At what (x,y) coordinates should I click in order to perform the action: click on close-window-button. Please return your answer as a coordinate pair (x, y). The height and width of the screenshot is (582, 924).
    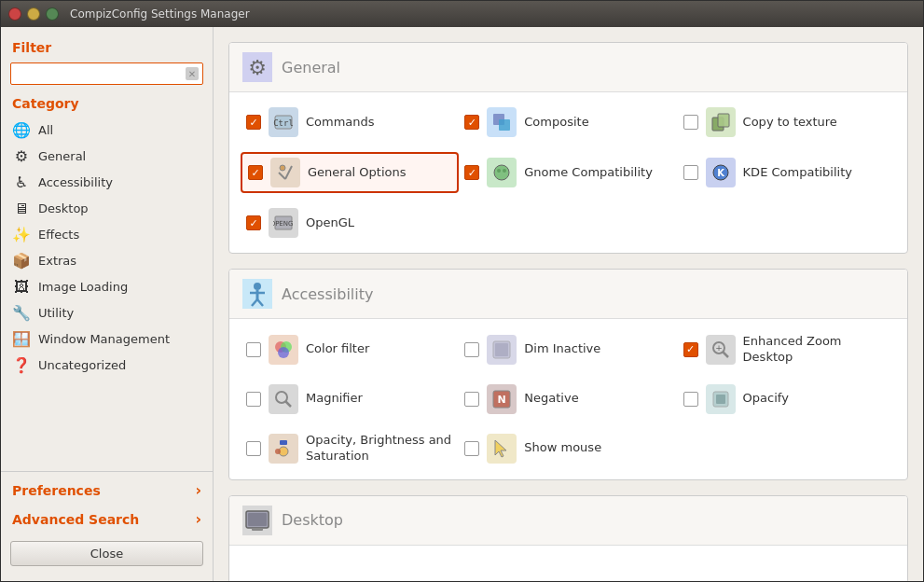
    Looking at the image, I should click on (15, 14).